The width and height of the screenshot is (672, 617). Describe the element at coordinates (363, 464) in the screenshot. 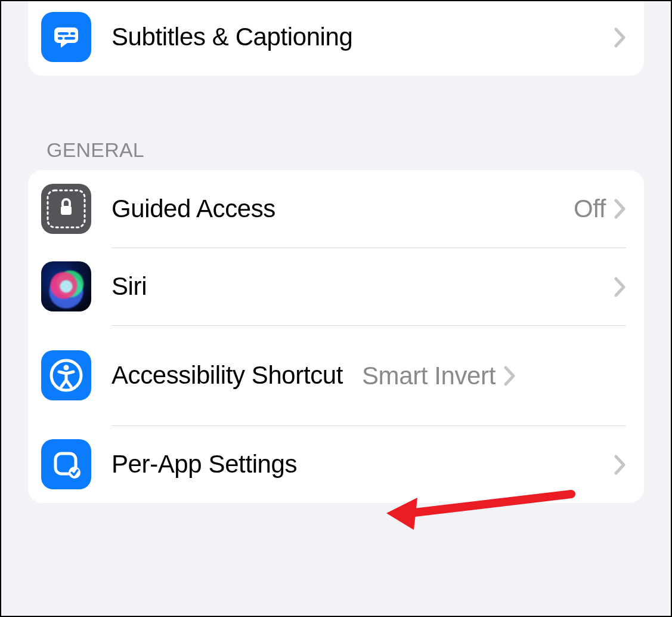

I see `row-label: Per-App Settings` at that location.